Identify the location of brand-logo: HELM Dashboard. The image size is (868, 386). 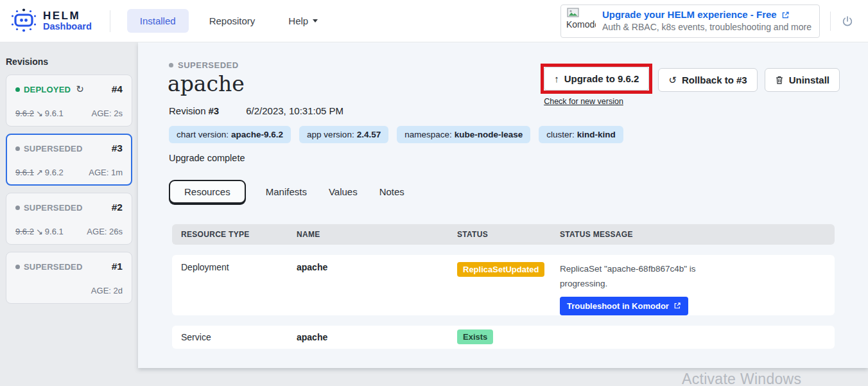
(51, 21).